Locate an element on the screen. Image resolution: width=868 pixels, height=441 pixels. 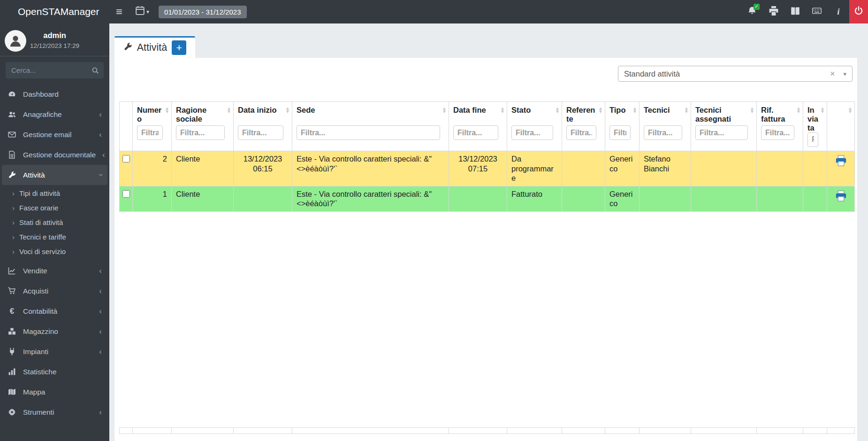
sidebar-item-gestione-email: Gestione email ‹ is located at coordinates (54, 134).